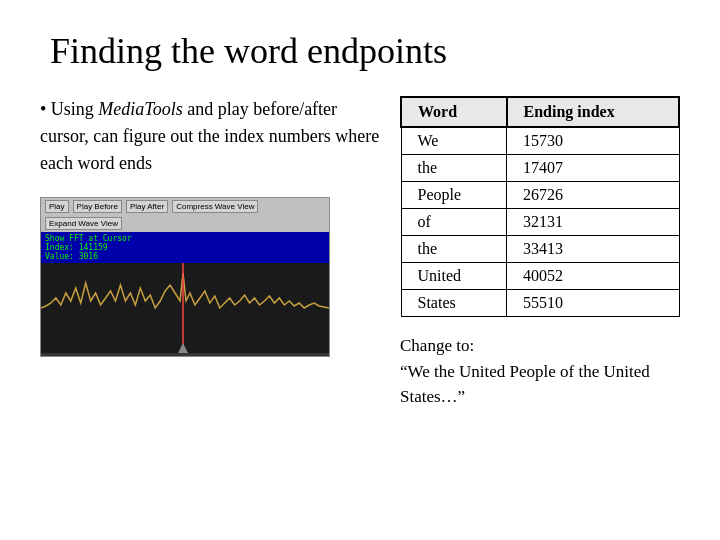 Image resolution: width=720 pixels, height=540 pixels. I want to click on table-row: United40052, so click(540, 276).